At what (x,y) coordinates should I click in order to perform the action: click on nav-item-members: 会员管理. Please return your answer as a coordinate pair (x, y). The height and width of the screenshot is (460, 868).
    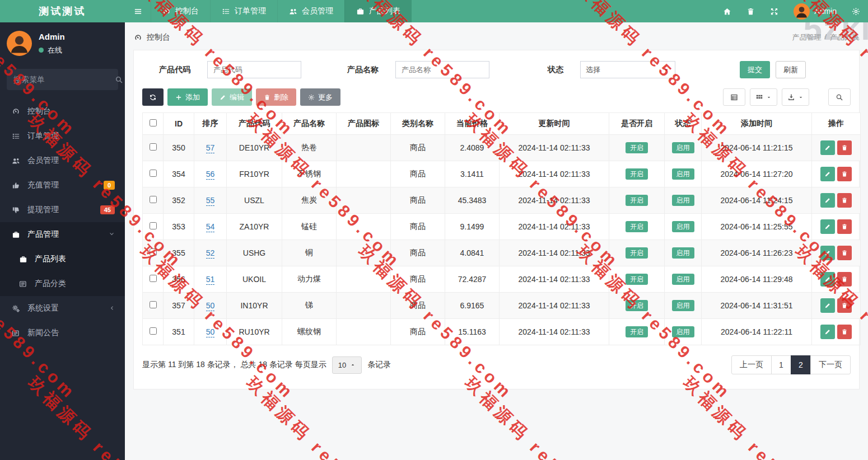
    Looking at the image, I should click on (311, 11).